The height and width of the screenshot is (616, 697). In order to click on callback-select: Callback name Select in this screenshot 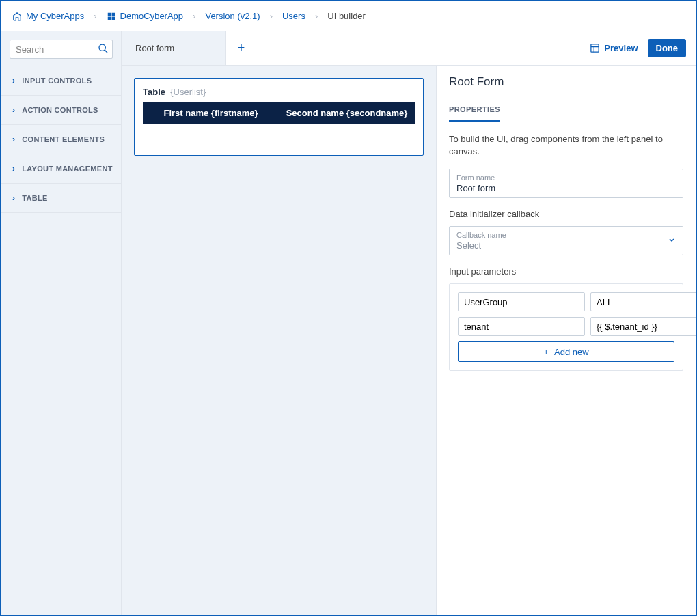, I will do `click(566, 240)`.